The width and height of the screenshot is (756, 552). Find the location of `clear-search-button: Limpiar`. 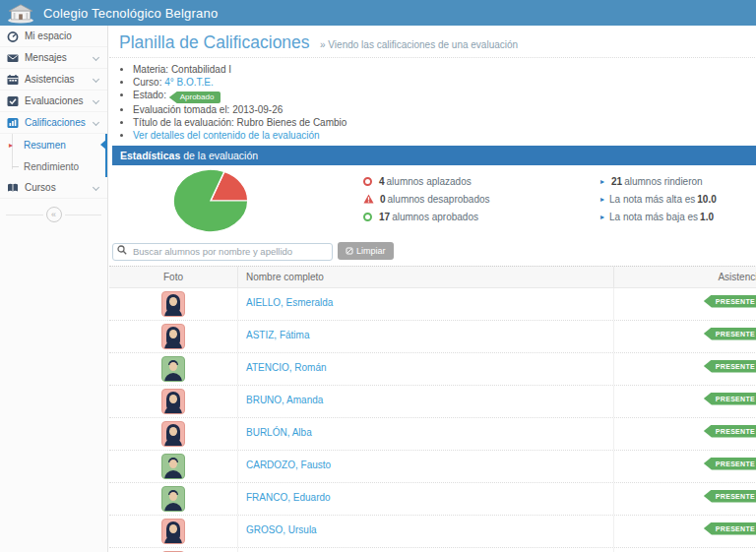

clear-search-button: Limpiar is located at coordinates (366, 251).